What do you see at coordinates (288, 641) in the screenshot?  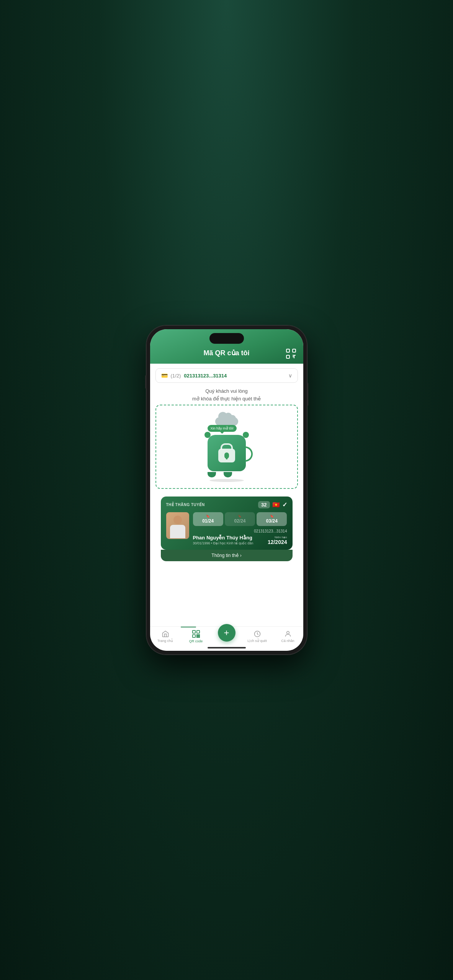 I see `nav-label-profile: Cá nhân` at bounding box center [288, 641].